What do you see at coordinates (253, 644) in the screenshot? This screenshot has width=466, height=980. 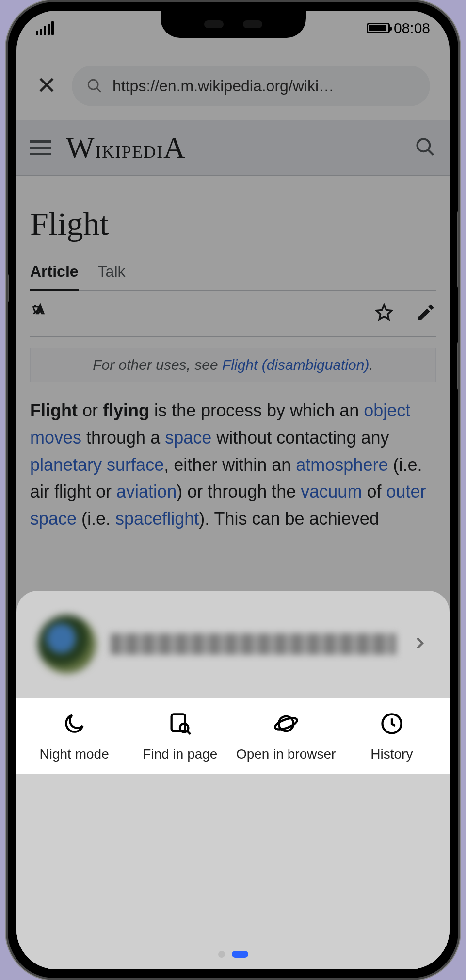 I see `account-name-redacted` at bounding box center [253, 644].